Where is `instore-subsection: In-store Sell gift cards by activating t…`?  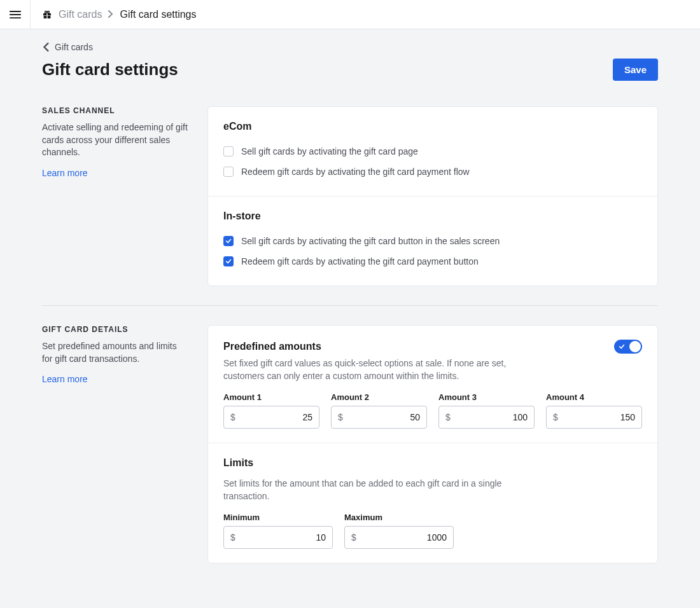
instore-subsection: In-store Sell gift cards by activating t… is located at coordinates (433, 240).